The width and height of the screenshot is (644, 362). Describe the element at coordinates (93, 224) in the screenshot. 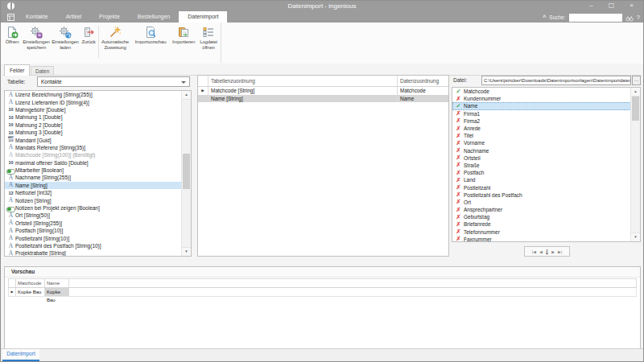

I see `field-list-item: AOrtsteil [String(255)]` at that location.